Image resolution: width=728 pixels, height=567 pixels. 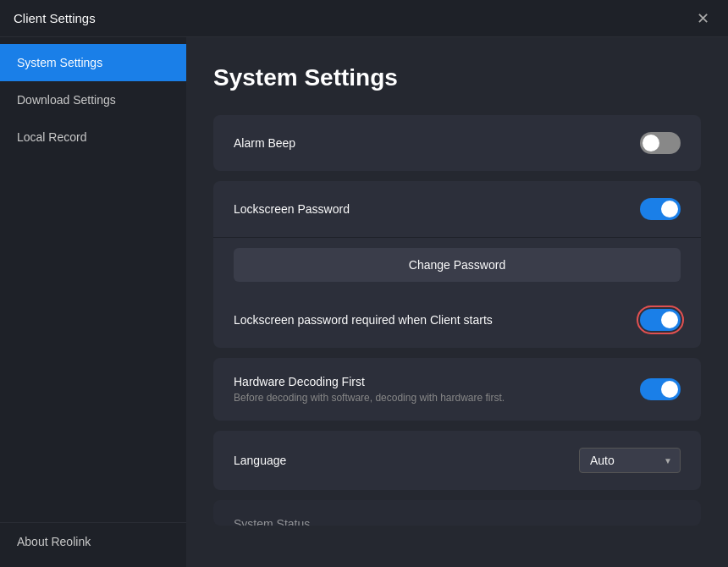 I want to click on sidebar-item-local-record: Local Record, so click(x=93, y=137).